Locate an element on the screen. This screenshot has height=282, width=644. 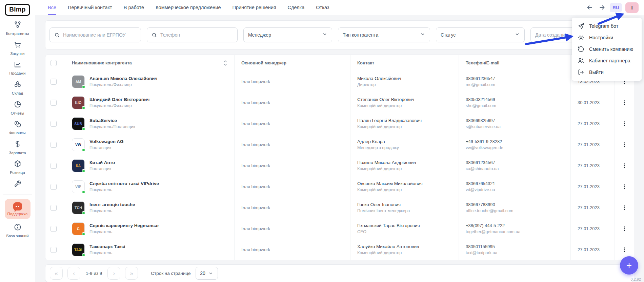
contact-name: Овсянко Максим Миколайович is located at coordinates (390, 184).